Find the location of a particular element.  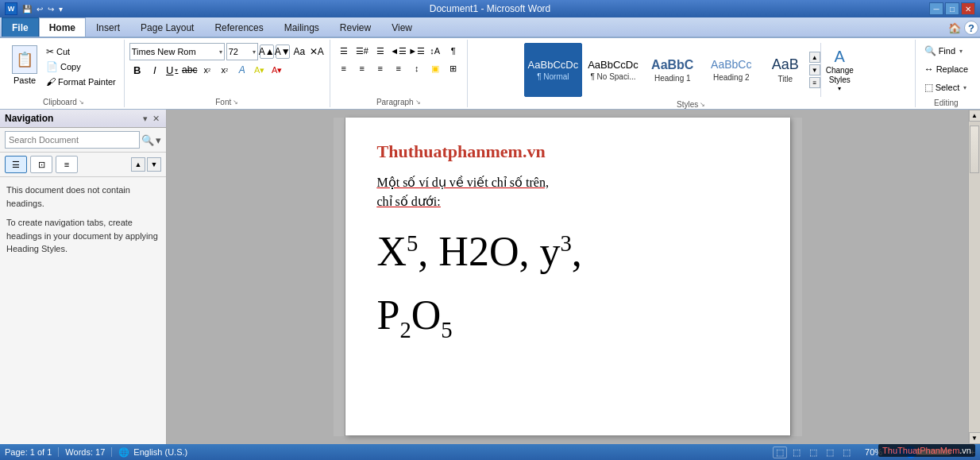

nav-up-button: ▲ is located at coordinates (138, 164).